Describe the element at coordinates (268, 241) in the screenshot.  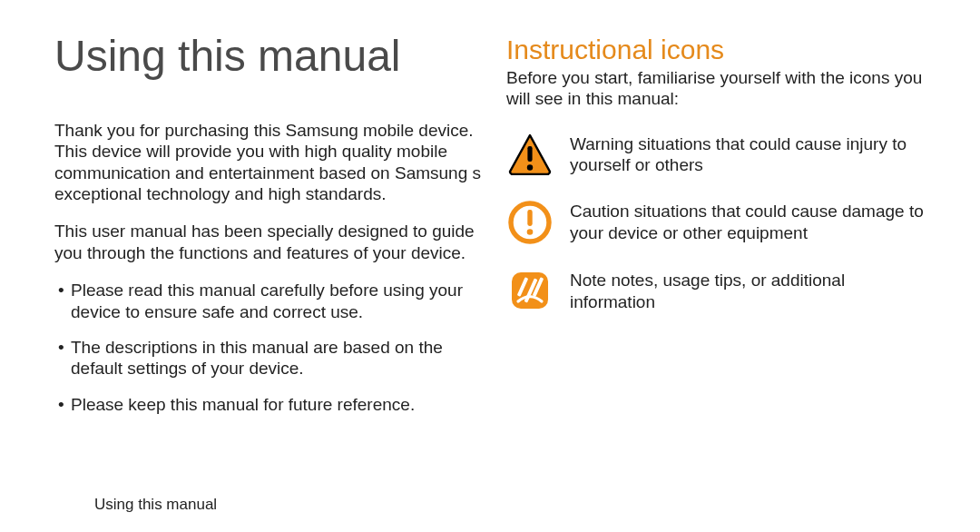
I see `intro-paragraph-2: This user manual has been specially desi…` at that location.